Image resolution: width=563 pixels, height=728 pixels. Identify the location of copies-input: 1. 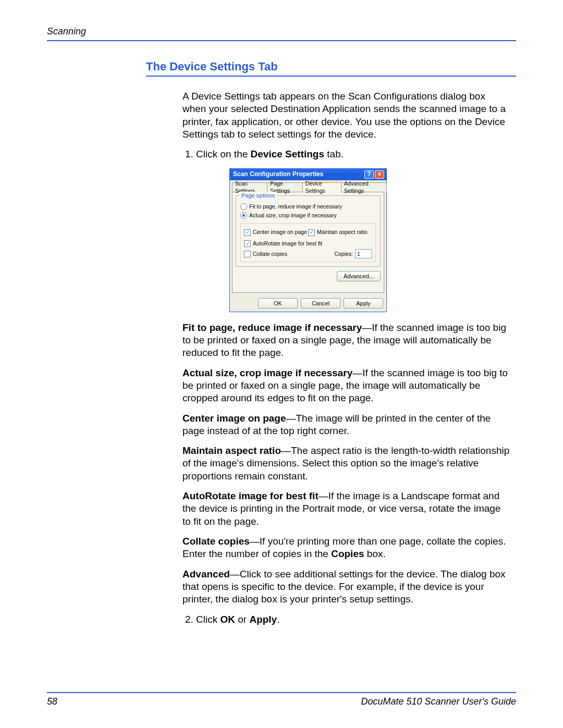
(364, 254).